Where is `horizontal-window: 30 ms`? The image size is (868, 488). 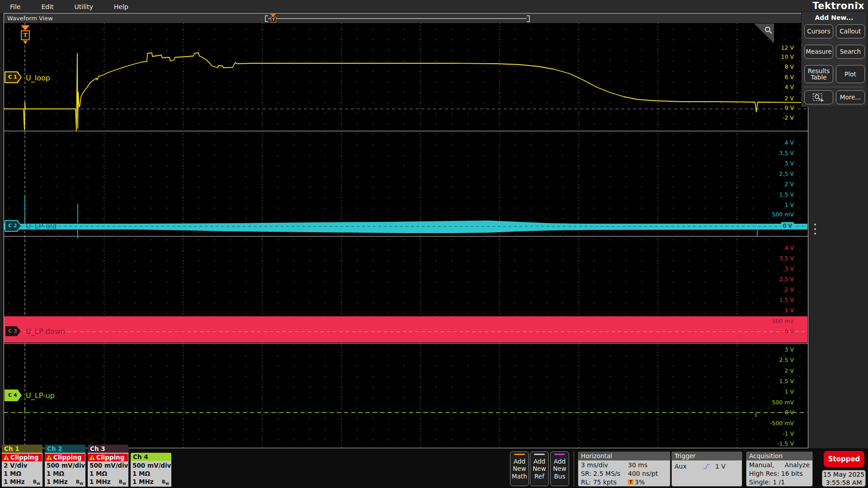 horizontal-window: 30 ms is located at coordinates (637, 465).